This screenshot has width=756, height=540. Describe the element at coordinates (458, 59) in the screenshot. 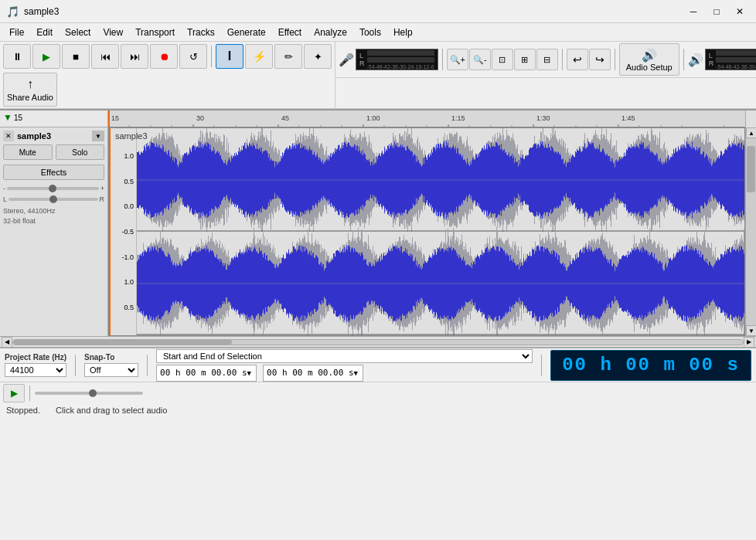

I see `zoom-in-button: 🔍+` at that location.